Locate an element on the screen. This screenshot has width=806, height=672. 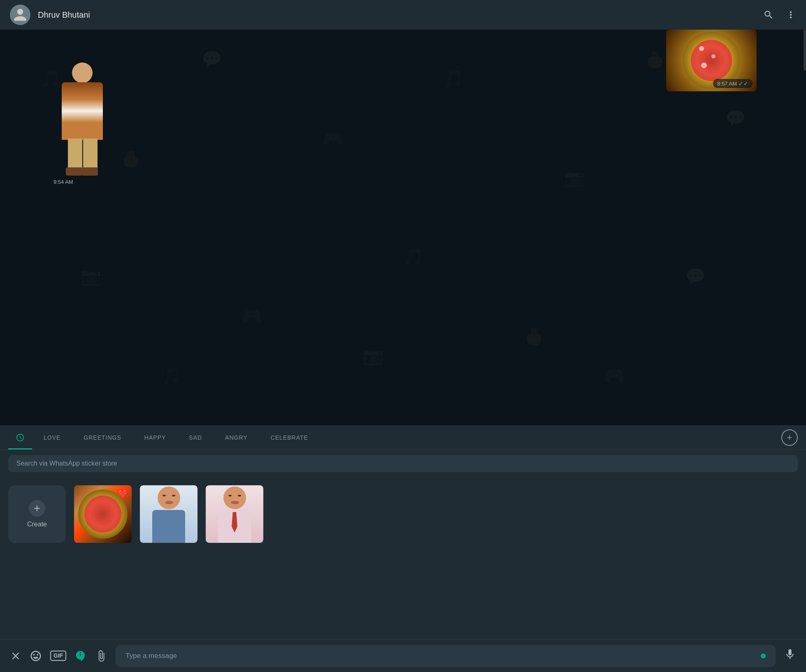
header-left: Dhruv Bhutani is located at coordinates (50, 15).